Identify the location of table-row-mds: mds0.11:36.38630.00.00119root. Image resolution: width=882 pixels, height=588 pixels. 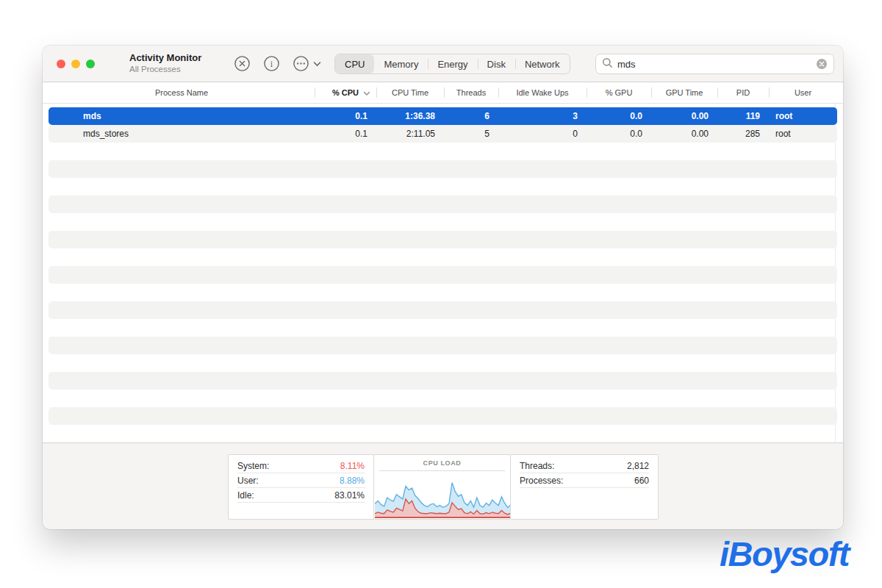
(442, 116).